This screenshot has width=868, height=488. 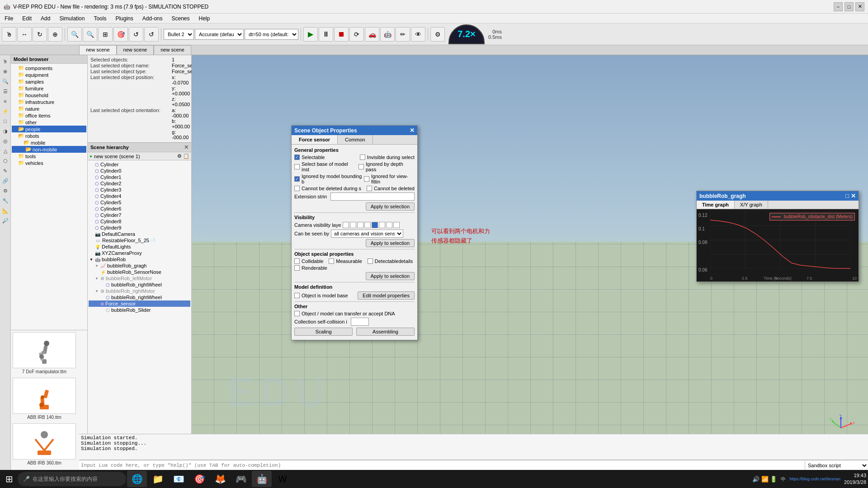 What do you see at coordinates (387, 34) in the screenshot?
I see `toolbar-btn-13: 🤖` at bounding box center [387, 34].